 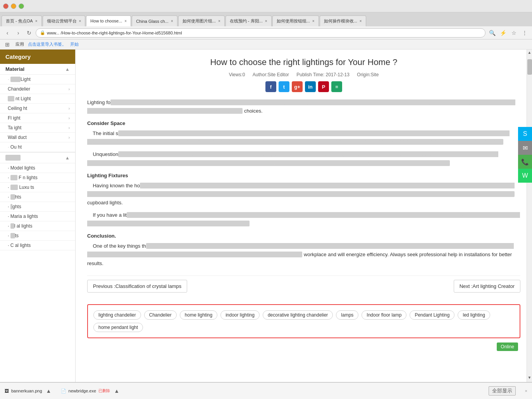 I want to click on bookmark-icon: ☆, so click(x=514, y=33).